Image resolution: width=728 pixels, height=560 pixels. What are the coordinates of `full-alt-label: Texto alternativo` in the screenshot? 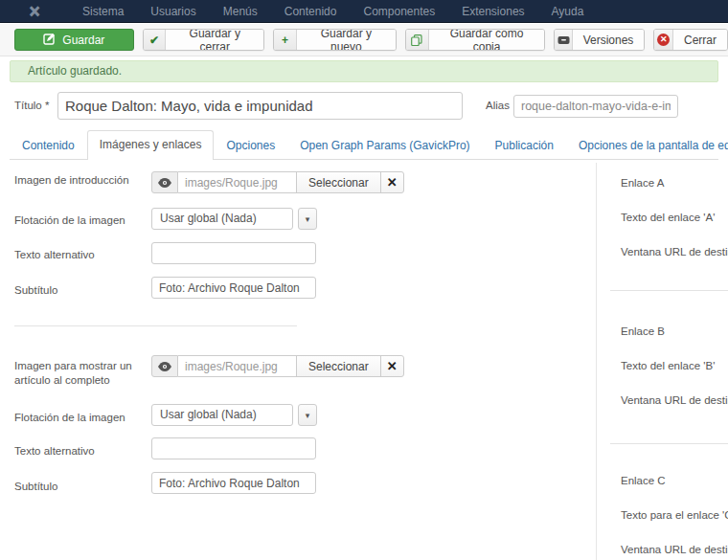 It's located at (55, 452).